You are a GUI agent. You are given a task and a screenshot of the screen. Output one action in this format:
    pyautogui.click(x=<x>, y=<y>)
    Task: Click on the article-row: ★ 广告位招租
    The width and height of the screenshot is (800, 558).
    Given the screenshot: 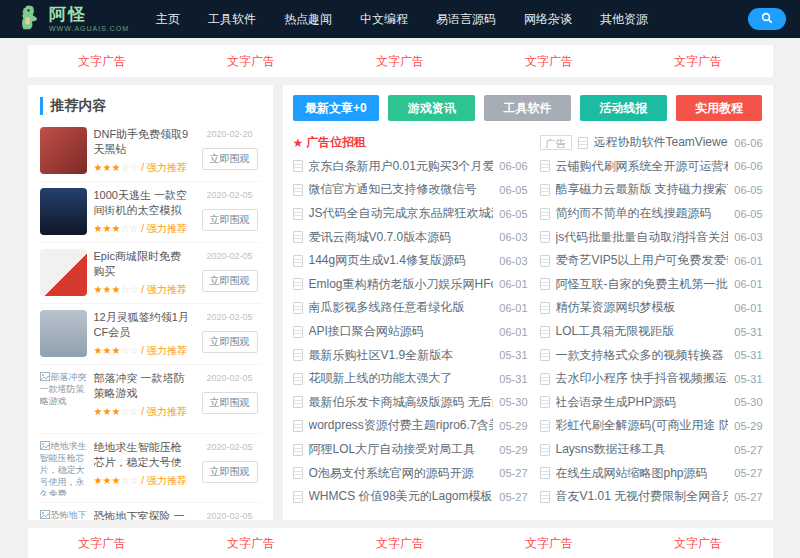 What is the action you would take?
    pyautogui.click(x=410, y=143)
    